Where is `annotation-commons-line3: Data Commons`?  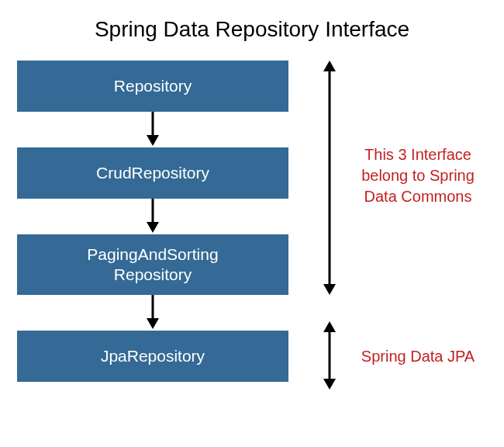
annotation-commons-line3: Data Commons is located at coordinates (418, 197).